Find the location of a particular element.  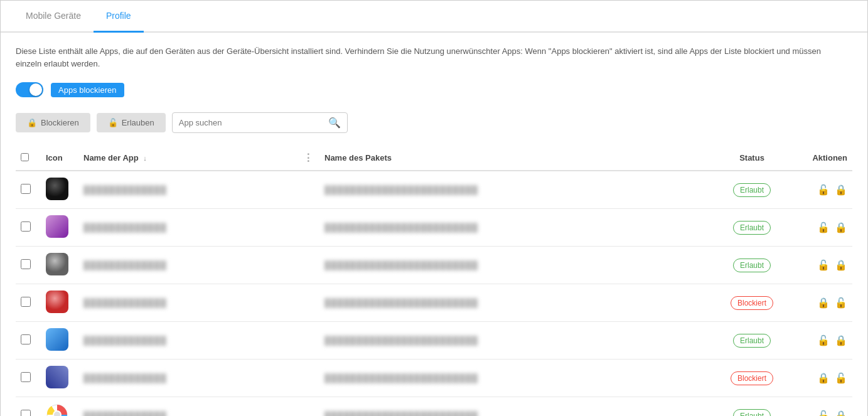

unlock-icon: 🔓 is located at coordinates (113, 123).